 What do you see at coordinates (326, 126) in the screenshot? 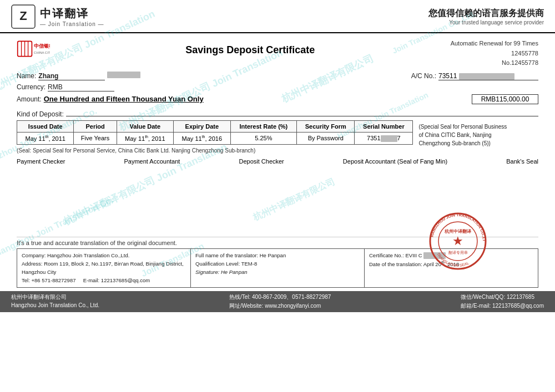
I see `col-security-form: Security Form` at bounding box center [326, 126].